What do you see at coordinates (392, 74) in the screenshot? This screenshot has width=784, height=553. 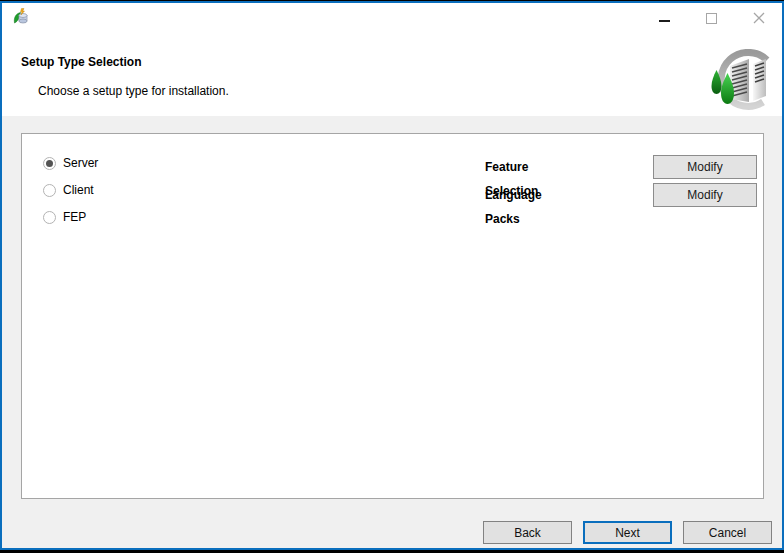 I see `wizard-header: Setup Type Selection Choose a setup type…` at bounding box center [392, 74].